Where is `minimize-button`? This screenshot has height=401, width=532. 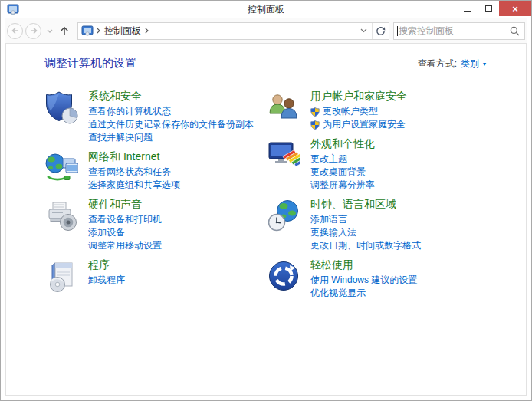 minimize-button is located at coordinates (467, 8).